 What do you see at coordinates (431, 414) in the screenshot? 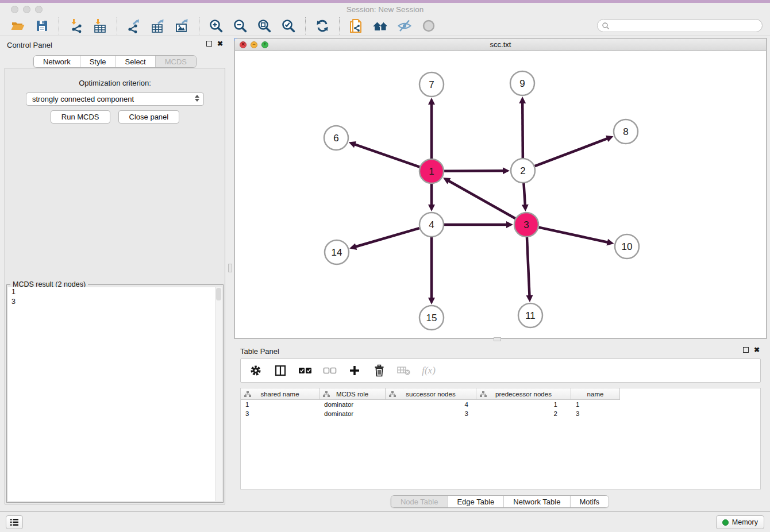
I see `cell-successor-nodes: 3` at bounding box center [431, 414].